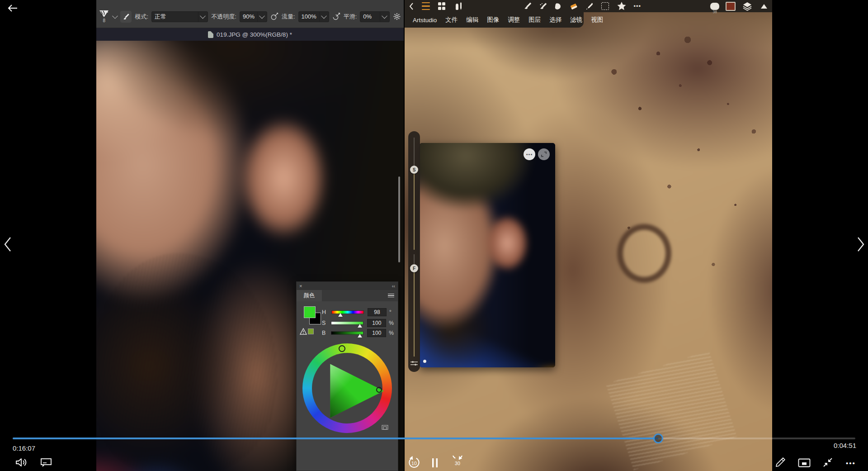  Describe the element at coordinates (399, 219) in the screenshot. I see `ps-canvas-scrollbar` at that location.